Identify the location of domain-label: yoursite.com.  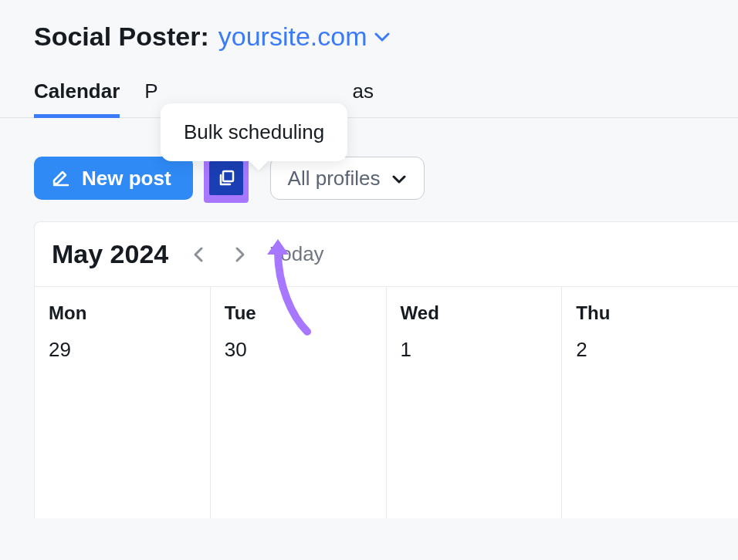
(293, 37).